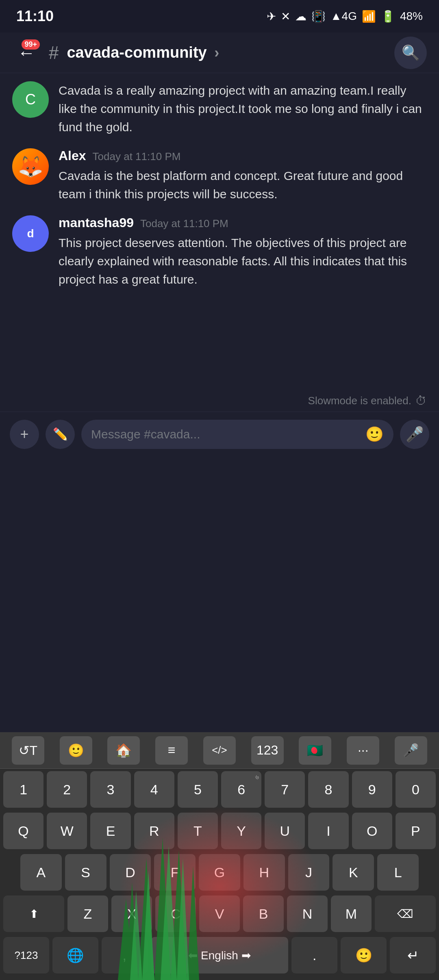 The image size is (439, 980). Describe the element at coordinates (267, 750) in the screenshot. I see `kb-tool-123: 123` at that location.